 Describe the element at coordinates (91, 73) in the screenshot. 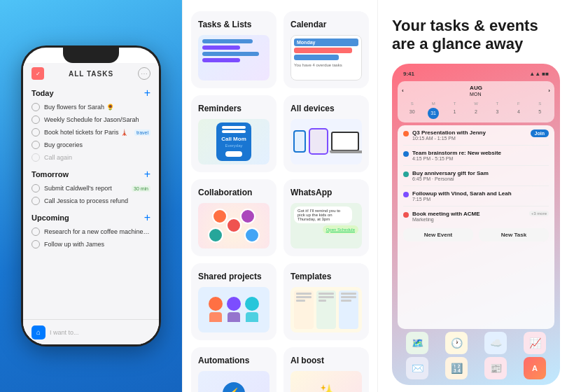

I see `phone-header: ✓ ALL TASKS ⋯` at that location.